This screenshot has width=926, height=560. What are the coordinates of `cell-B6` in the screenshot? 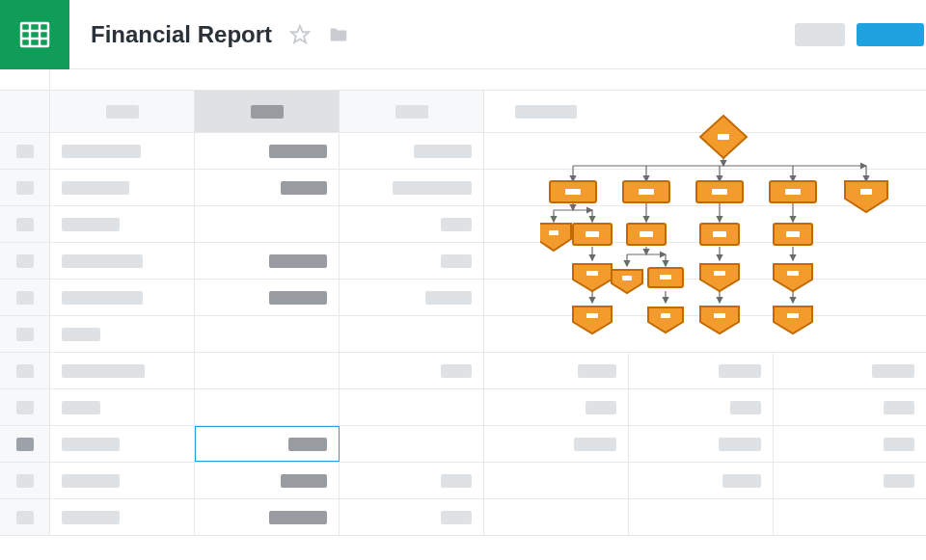 It's located at (267, 333).